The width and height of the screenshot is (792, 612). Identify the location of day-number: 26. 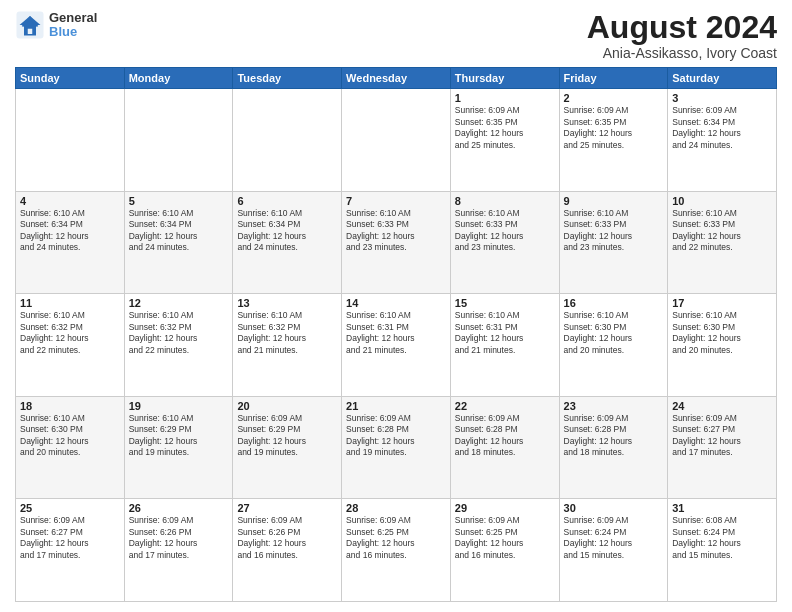
(179, 508).